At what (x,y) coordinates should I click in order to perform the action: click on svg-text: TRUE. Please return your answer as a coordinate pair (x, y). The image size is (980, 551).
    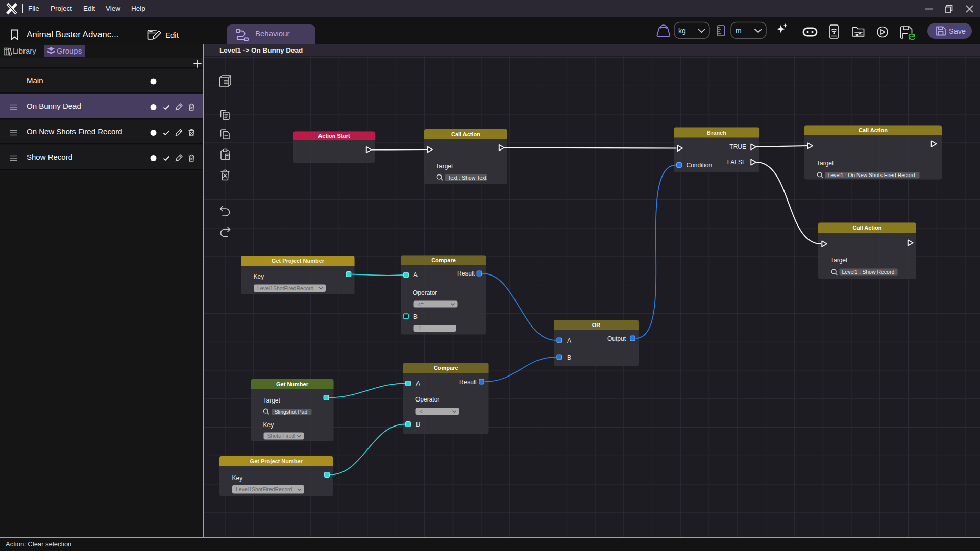
    Looking at the image, I should click on (738, 147).